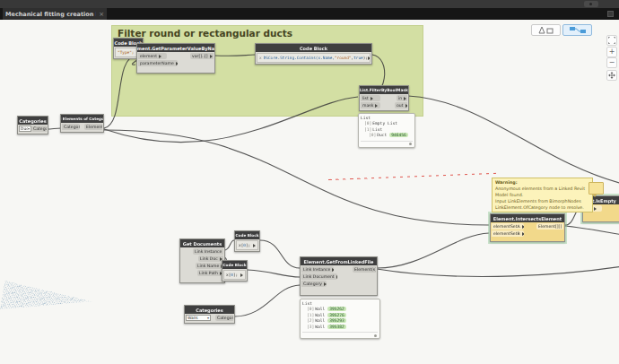 This screenshot has width=619, height=364. Describe the element at coordinates (310, 321) in the screenshot. I see `preview-key: [2]` at that location.